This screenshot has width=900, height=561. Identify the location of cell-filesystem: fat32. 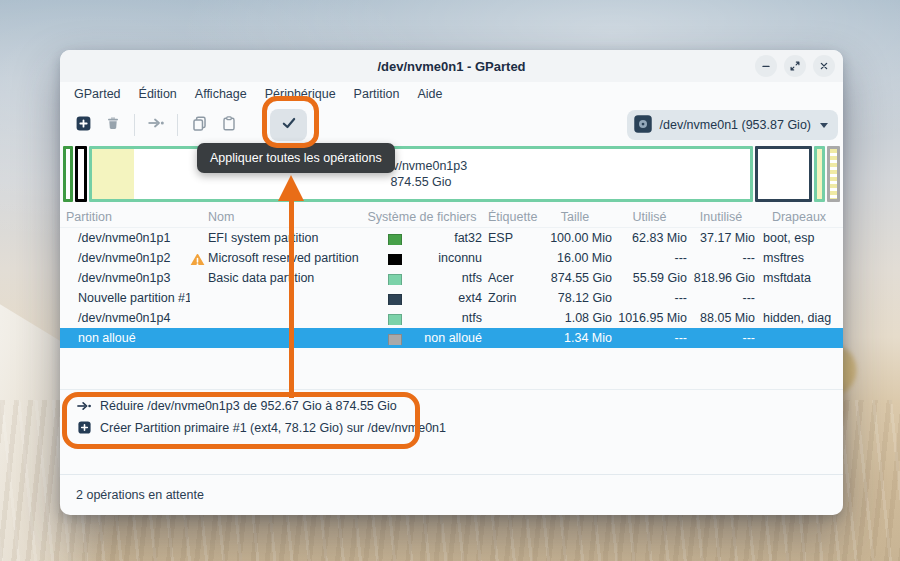
(422, 238).